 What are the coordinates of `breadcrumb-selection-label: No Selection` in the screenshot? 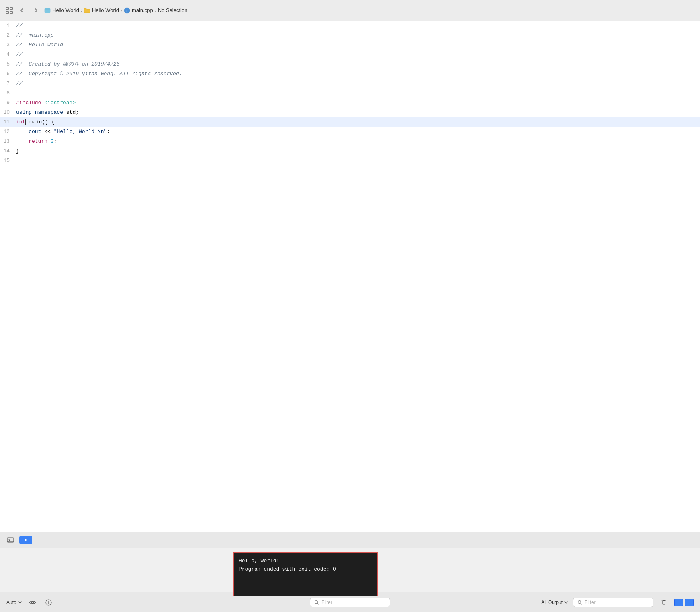 It's located at (173, 10).